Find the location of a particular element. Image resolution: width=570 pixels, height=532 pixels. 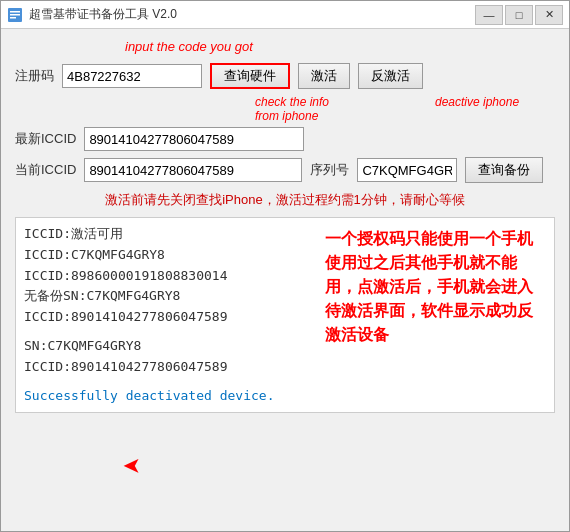

serial-label: 序列号 is located at coordinates (330, 170).